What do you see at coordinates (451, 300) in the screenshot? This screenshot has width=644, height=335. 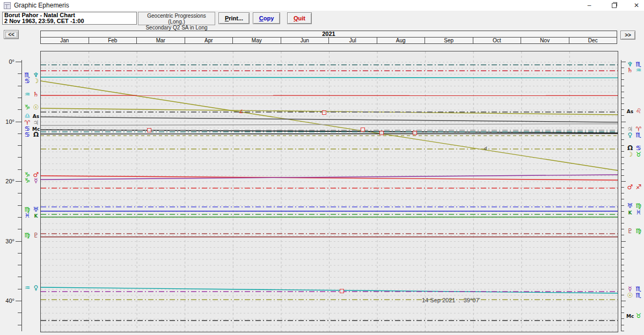 I see `date-position-readout: 14 Sep 2021 : 39°07'` at bounding box center [451, 300].